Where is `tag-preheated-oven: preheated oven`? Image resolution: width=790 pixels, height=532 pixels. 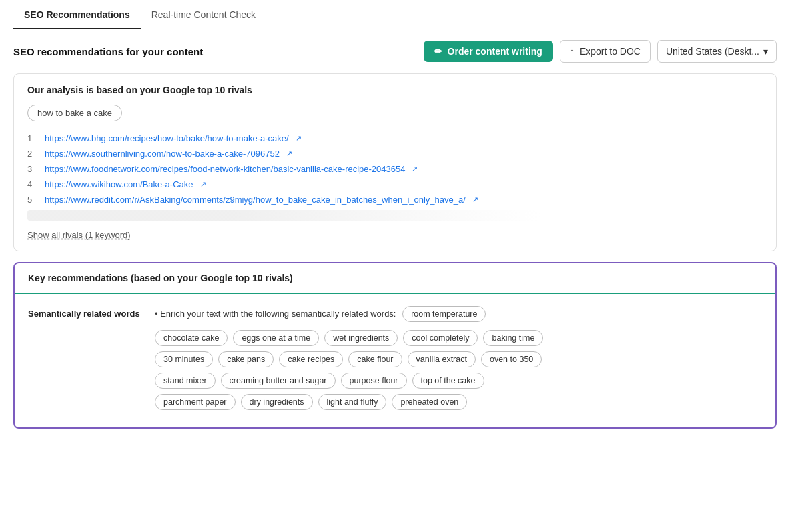 tag-preheated-oven: preheated oven is located at coordinates (430, 402).